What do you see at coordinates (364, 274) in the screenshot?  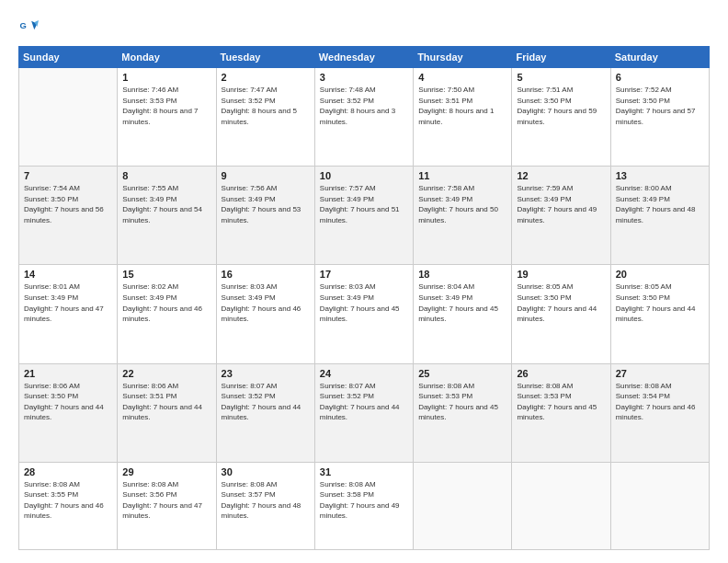 I see `day-number: 17` at bounding box center [364, 274].